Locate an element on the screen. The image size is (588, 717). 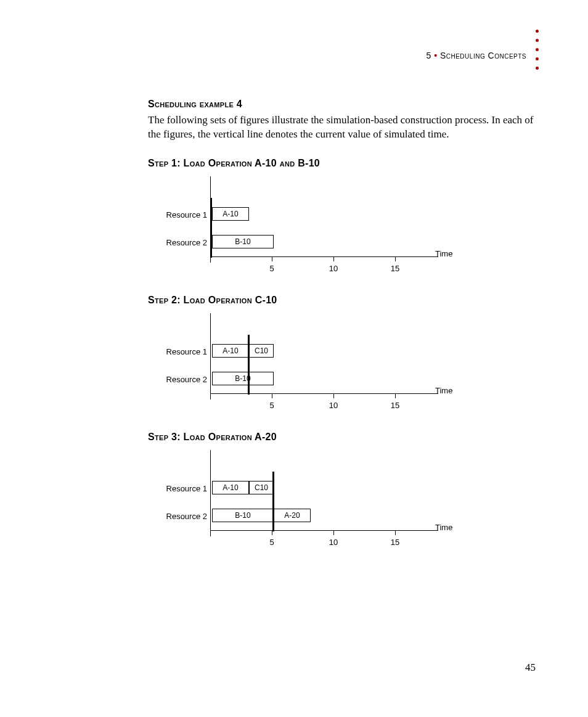
section-title: Scheduling example 4 is located at coordinates (345, 104).